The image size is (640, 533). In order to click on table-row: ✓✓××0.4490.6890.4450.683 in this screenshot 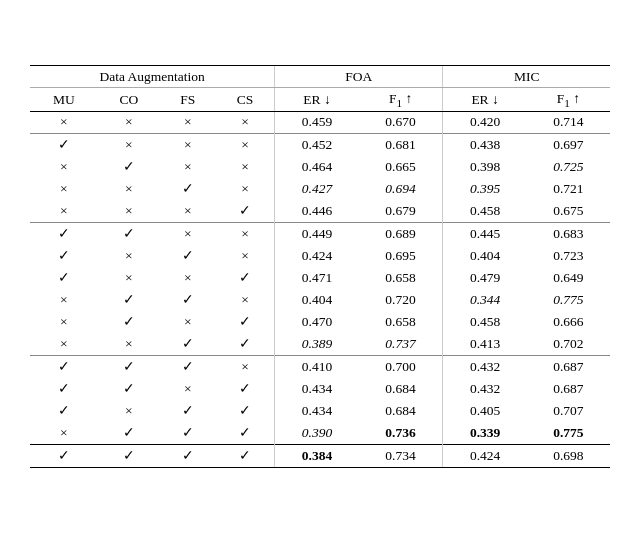, I will do `click(320, 234)`.